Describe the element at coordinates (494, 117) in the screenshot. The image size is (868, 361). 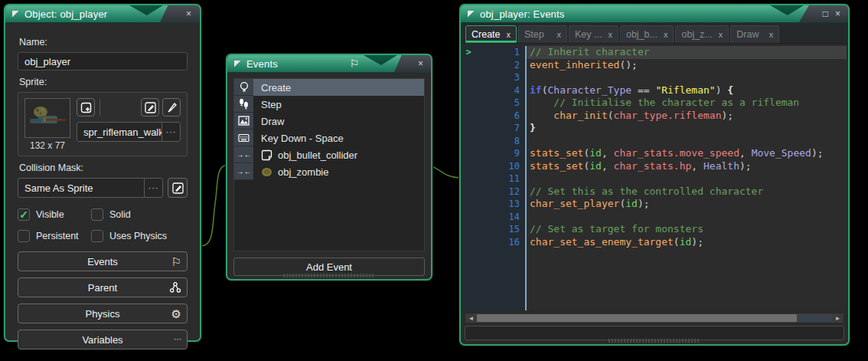
I see `gutter-line: 6` at that location.